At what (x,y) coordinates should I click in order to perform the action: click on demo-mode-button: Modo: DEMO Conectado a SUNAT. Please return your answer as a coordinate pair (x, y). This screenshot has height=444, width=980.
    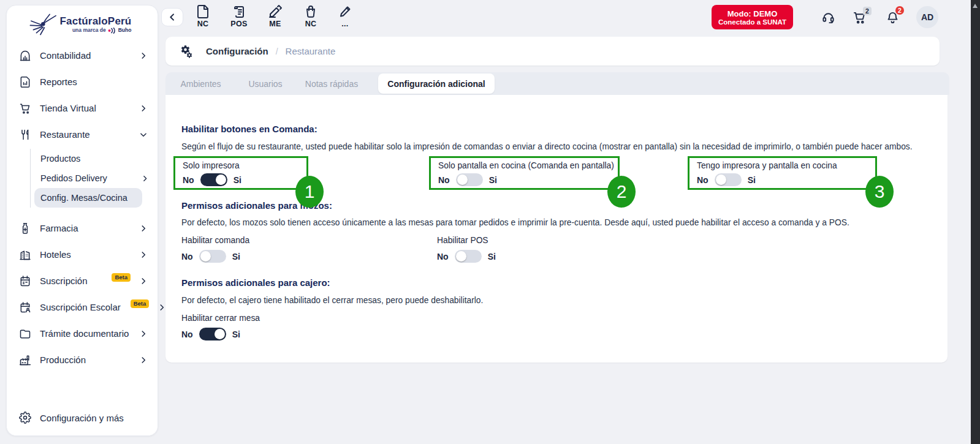
    Looking at the image, I should click on (753, 17).